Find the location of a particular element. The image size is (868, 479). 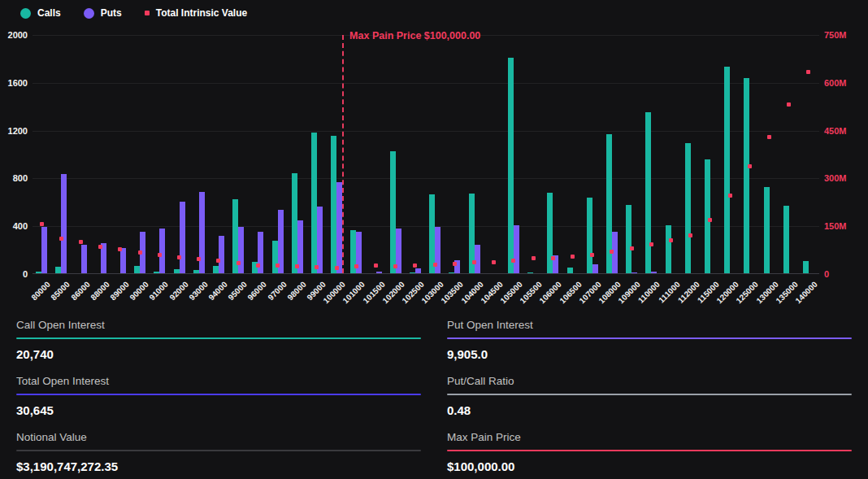

y-axis-tick-left: 2000 is located at coordinates (18, 35).